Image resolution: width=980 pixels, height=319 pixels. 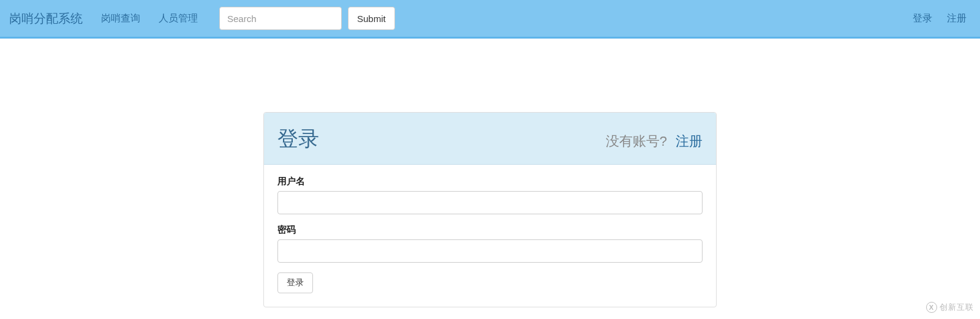 I want to click on watermark-icon: X, so click(x=932, y=307).